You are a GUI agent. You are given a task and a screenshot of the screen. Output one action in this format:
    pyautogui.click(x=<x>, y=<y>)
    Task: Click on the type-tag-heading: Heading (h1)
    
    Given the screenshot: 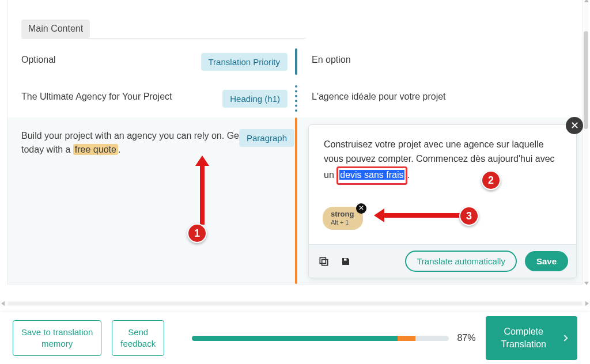 What is the action you would take?
    pyautogui.click(x=255, y=99)
    